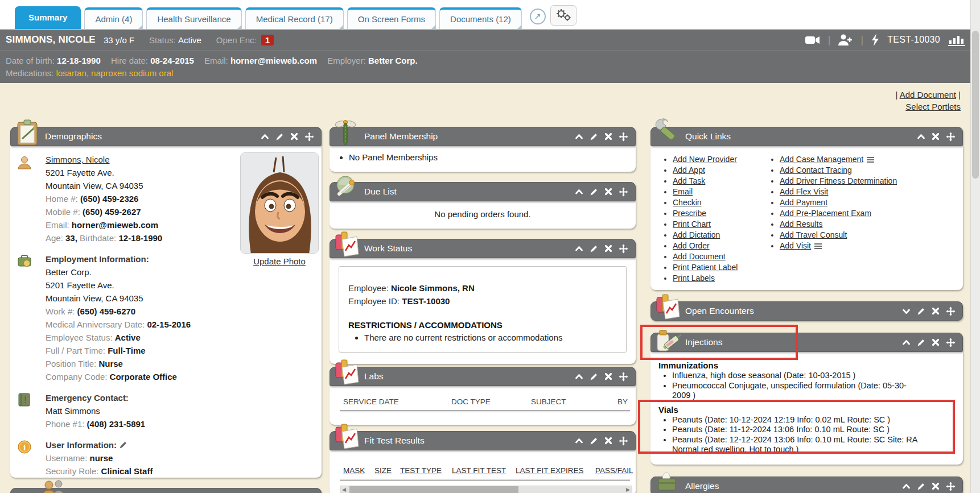  I want to click on scroll-right-arrow: ▶, so click(628, 490).